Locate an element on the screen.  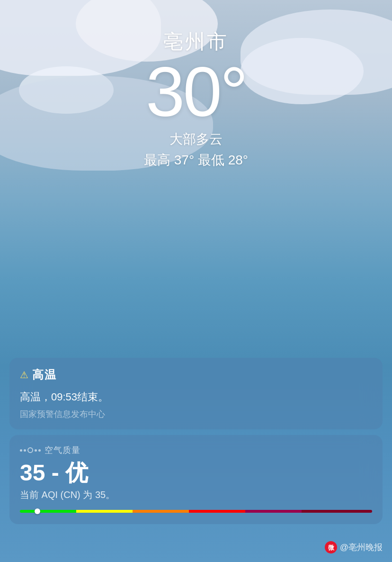
aqi-dot-ring is located at coordinates (30, 450).